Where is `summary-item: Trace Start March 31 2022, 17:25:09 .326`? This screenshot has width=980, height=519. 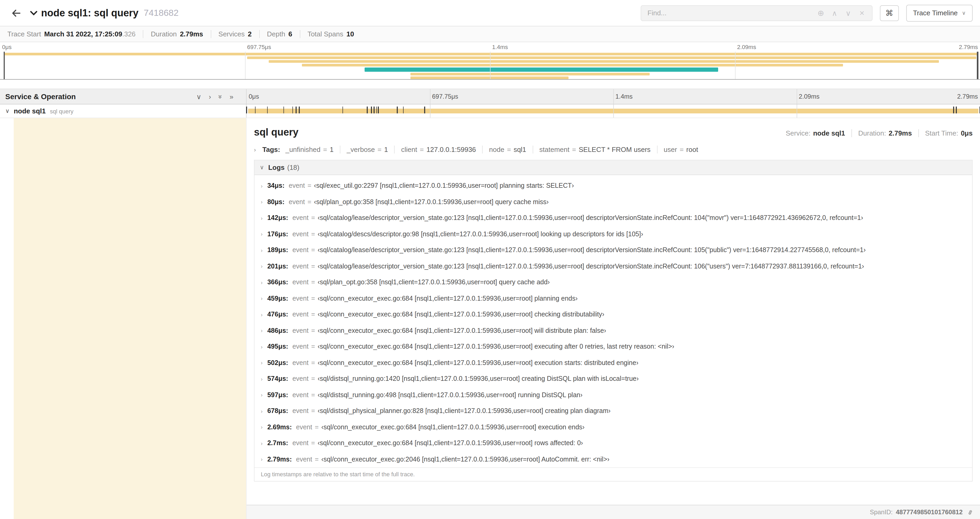 summary-item: Trace Start March 31 2022, 17:25:09 .326 is located at coordinates (72, 34).